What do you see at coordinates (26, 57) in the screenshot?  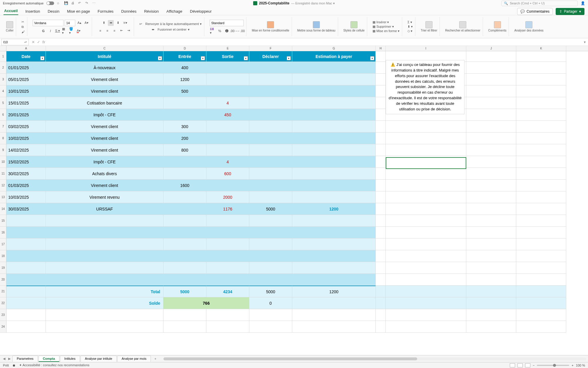 I see `table-header-cell: Date▾` at bounding box center [26, 57].